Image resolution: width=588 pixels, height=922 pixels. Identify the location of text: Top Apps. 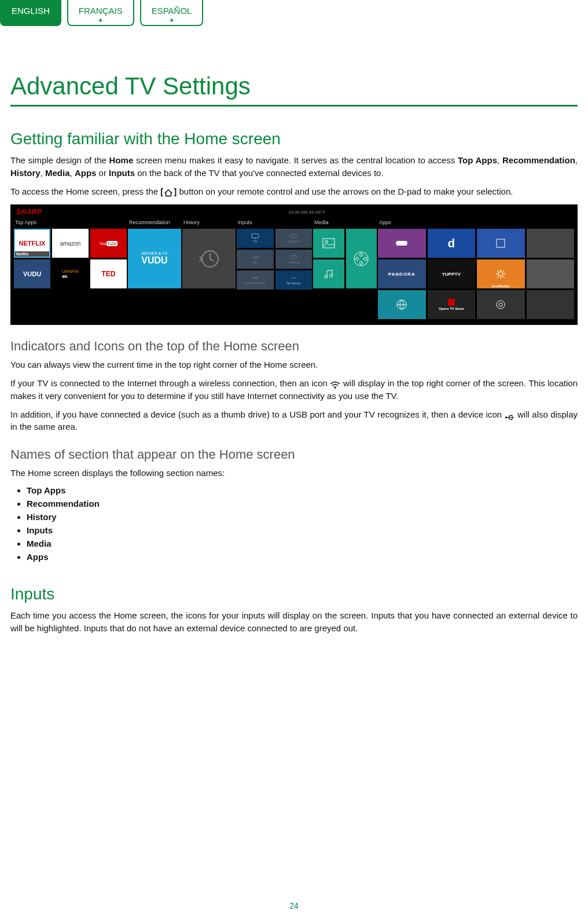
(477, 160).